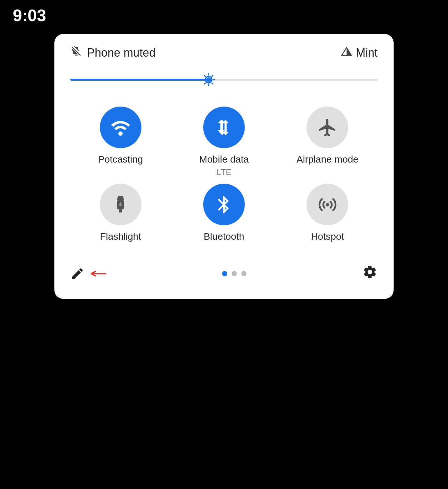 The image size is (448, 489). I want to click on arrow-icon, so click(98, 274).